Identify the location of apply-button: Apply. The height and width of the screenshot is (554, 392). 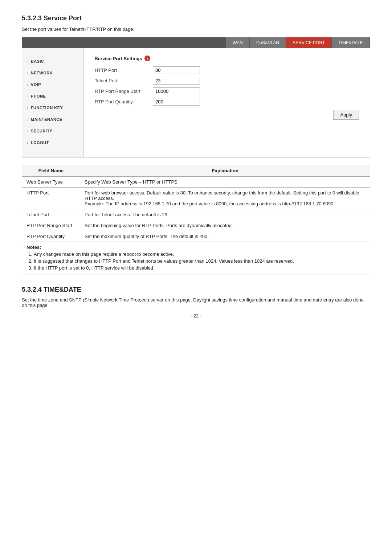
(346, 115).